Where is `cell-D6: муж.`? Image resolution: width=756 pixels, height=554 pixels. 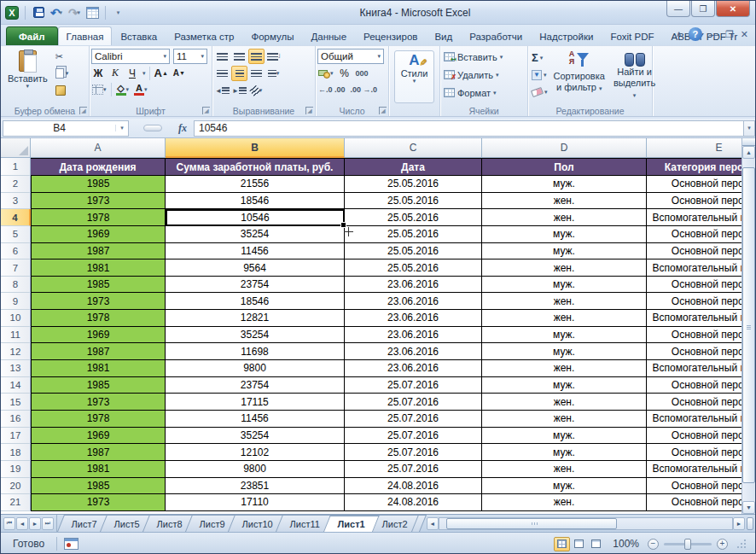
cell-D6: муж. is located at coordinates (565, 252).